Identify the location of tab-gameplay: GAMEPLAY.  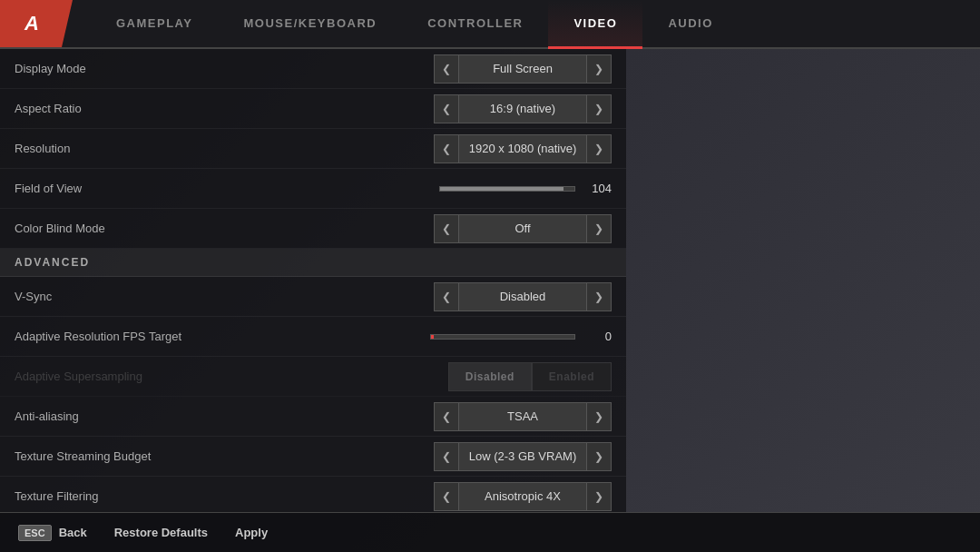
(154, 25).